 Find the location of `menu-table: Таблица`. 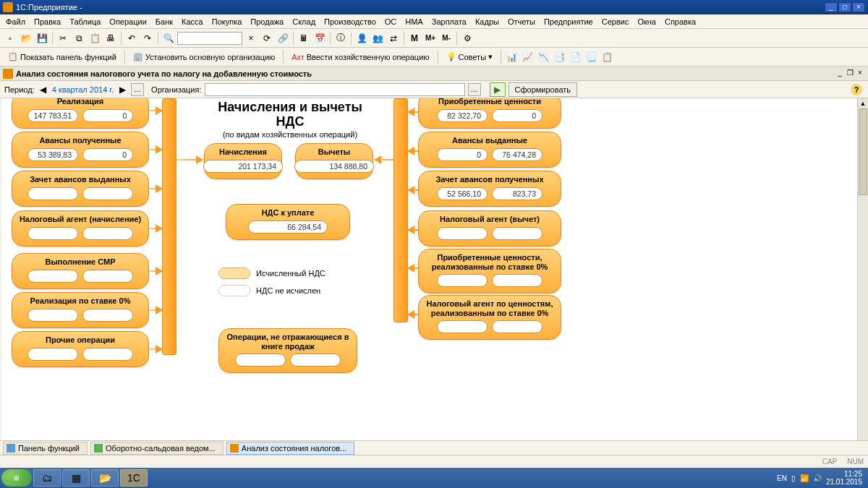

menu-table: Таблица is located at coordinates (85, 22).